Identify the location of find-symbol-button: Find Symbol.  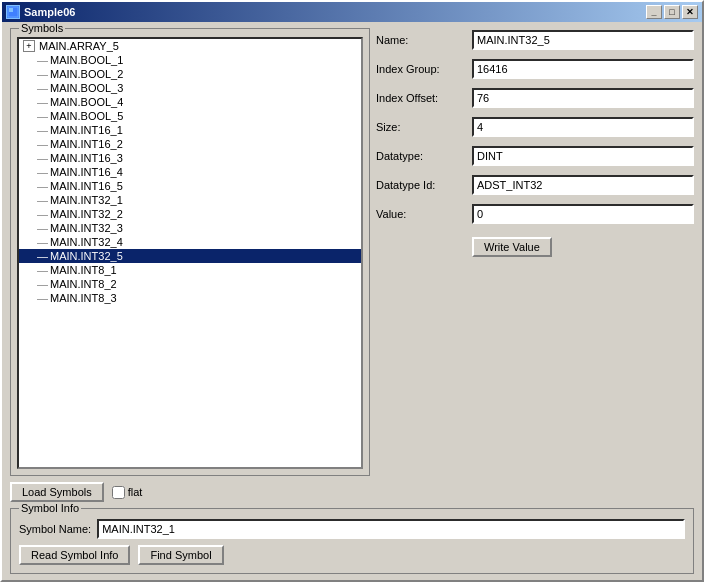
(180, 555).